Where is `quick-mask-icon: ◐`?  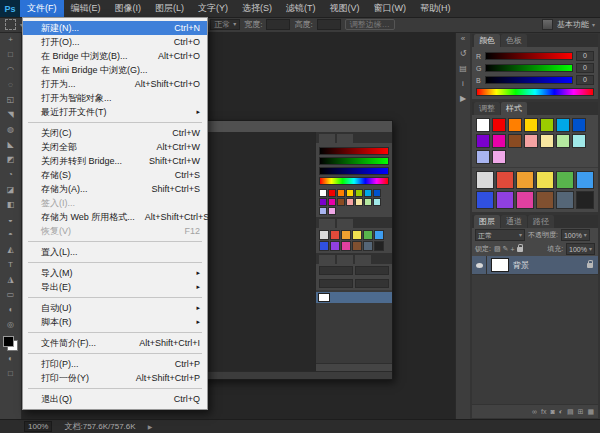 quick-mask-icon: ◐ is located at coordinates (10, 358).